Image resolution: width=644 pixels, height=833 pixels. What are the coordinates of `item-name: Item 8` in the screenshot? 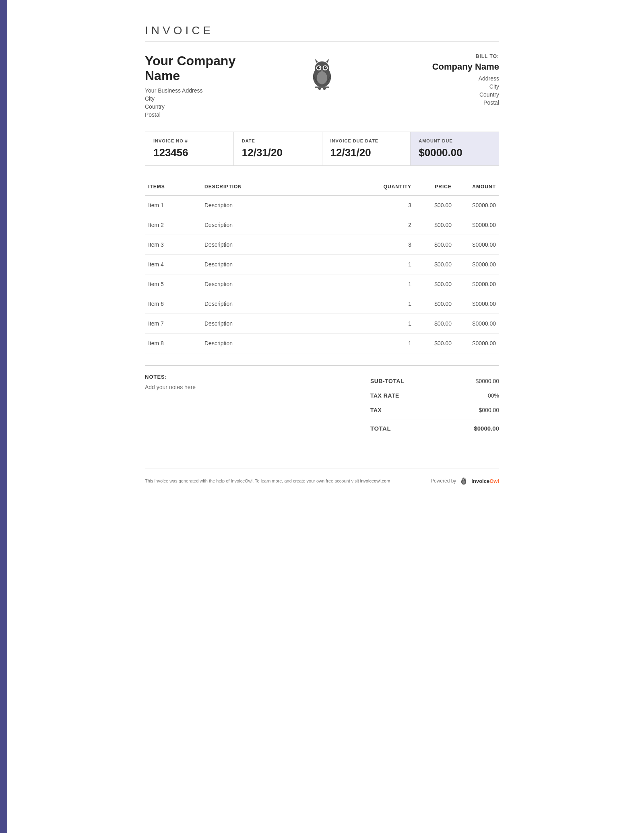 It's located at (173, 344).